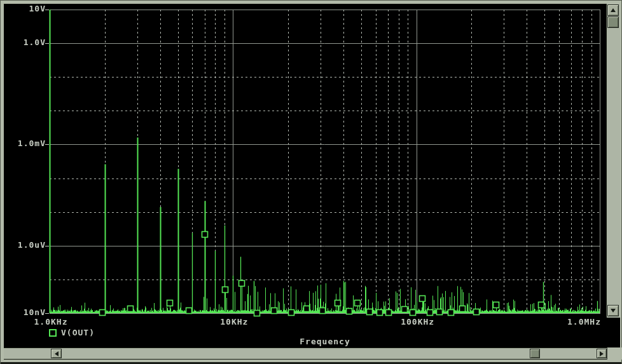 The width and height of the screenshot is (622, 364). What do you see at coordinates (25, 313) in the screenshot?
I see `y-axis-tick-label: 10nV` at bounding box center [25, 313].